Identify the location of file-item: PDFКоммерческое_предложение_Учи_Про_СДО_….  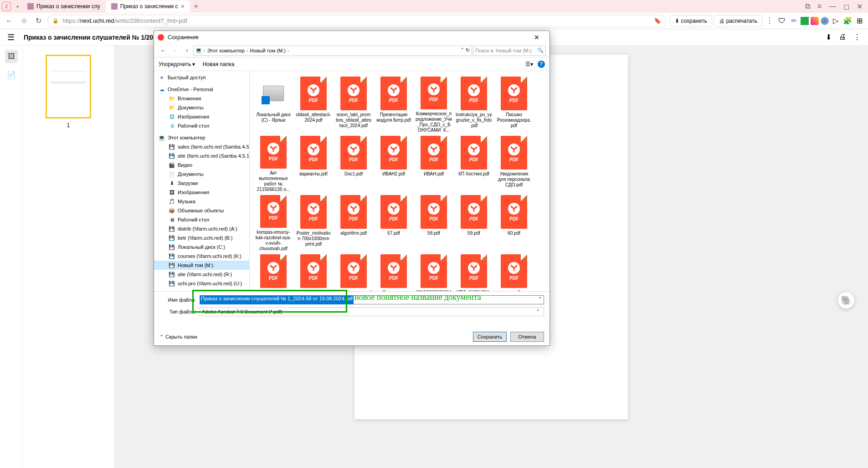
(434, 104).